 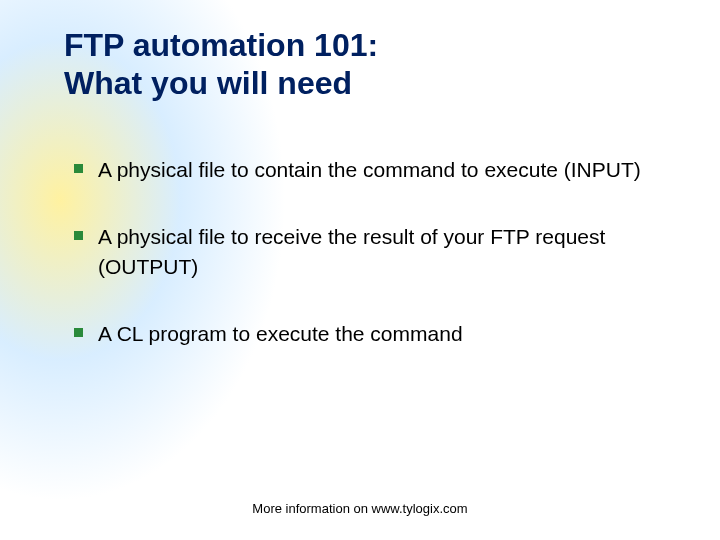 What do you see at coordinates (280, 334) in the screenshot?
I see `bullet-text: A CL program to execute the command` at bounding box center [280, 334].